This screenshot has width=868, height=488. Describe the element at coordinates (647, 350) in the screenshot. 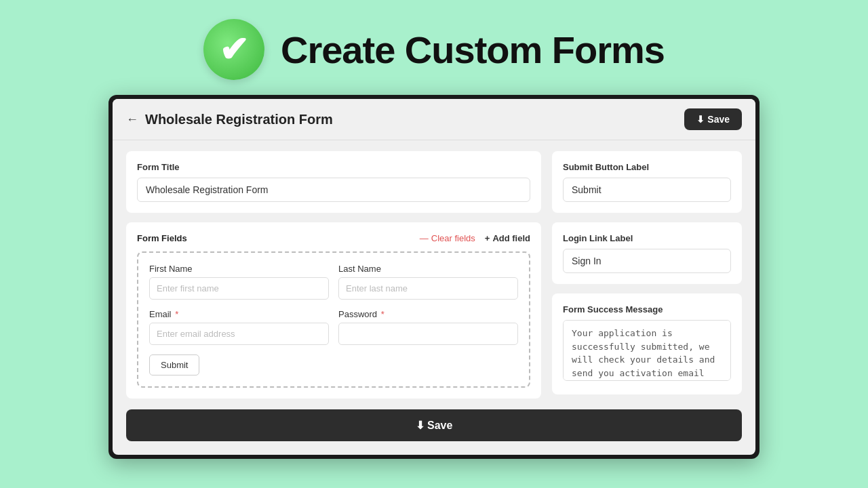

I see `success-message-textarea: Your application is successfully submitt…` at that location.